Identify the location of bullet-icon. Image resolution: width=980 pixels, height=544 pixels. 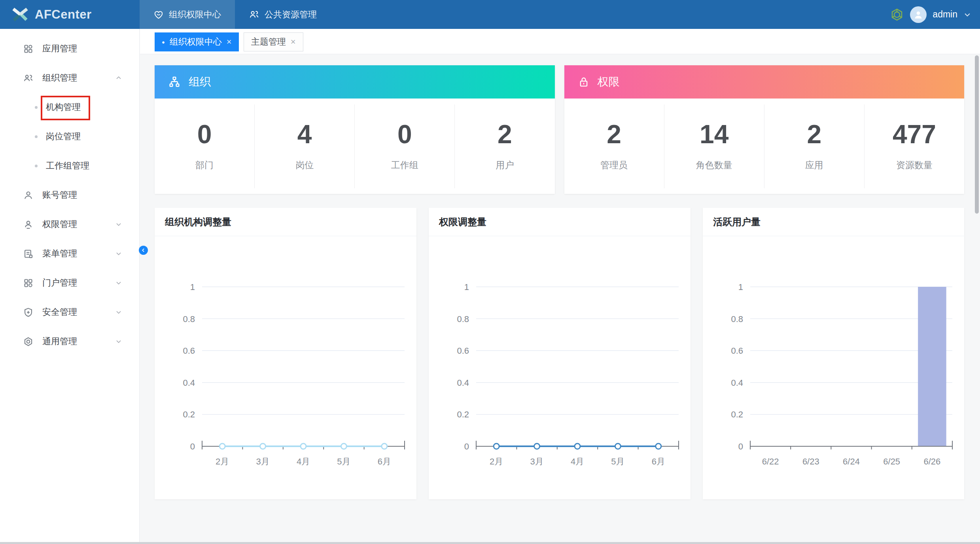
(36, 166).